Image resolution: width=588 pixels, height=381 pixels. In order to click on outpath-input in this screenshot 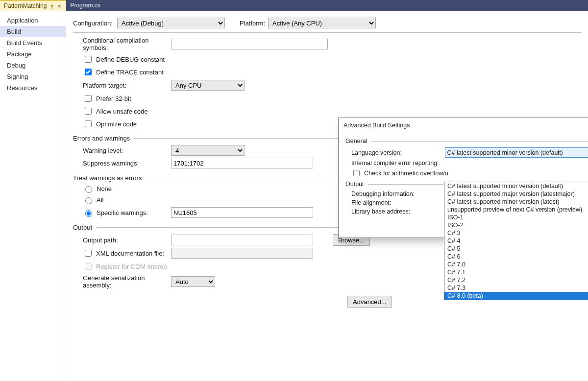, I will do `click(242, 240)`.